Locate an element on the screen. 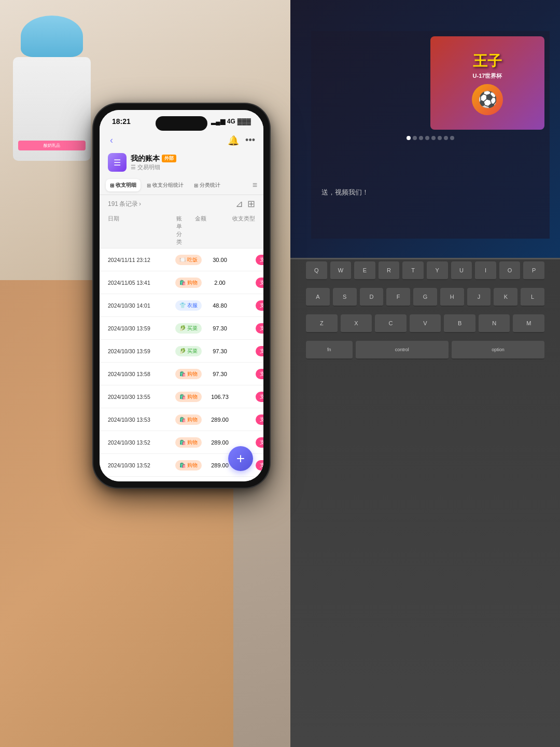  tab-detail-label: 收支明细 is located at coordinates (126, 185).